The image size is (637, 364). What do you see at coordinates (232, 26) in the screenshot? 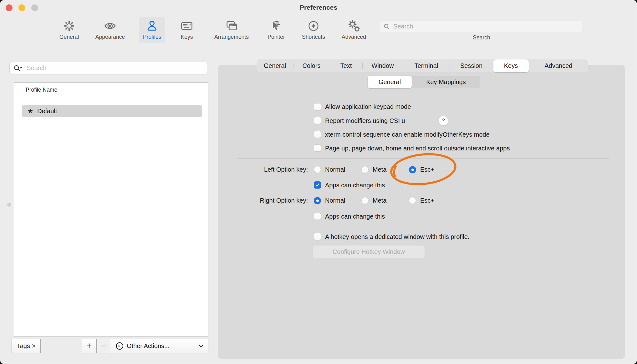
I see `windows-icon` at bounding box center [232, 26].